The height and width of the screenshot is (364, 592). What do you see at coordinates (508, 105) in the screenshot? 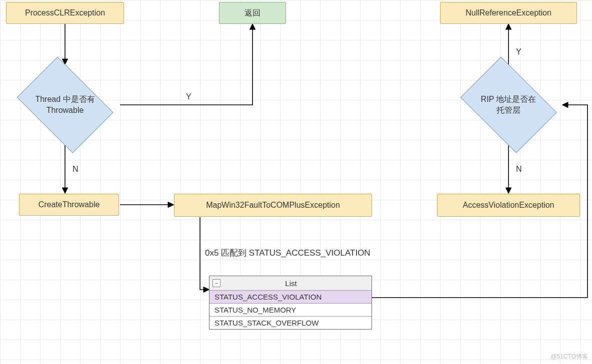
I see `decision-rip-in-managed: RIP 地址是否在 托管层` at bounding box center [508, 105].